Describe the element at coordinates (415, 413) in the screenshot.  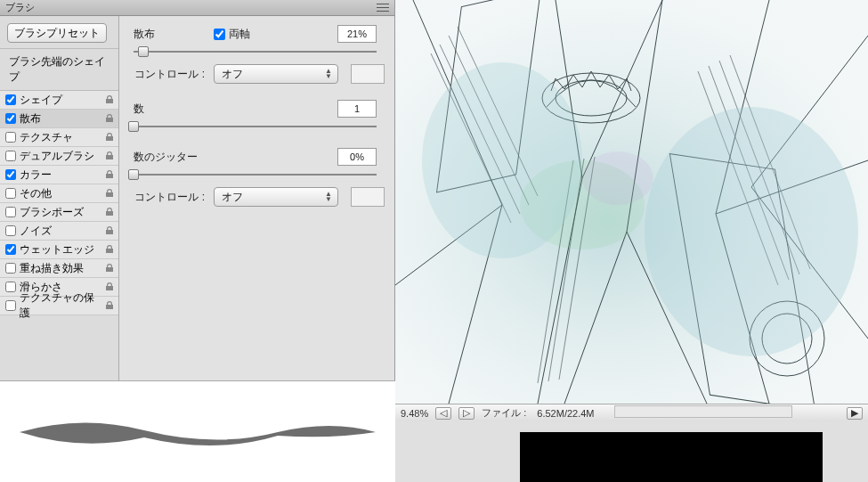
I see `zoom-level: 9.48%` at that location.